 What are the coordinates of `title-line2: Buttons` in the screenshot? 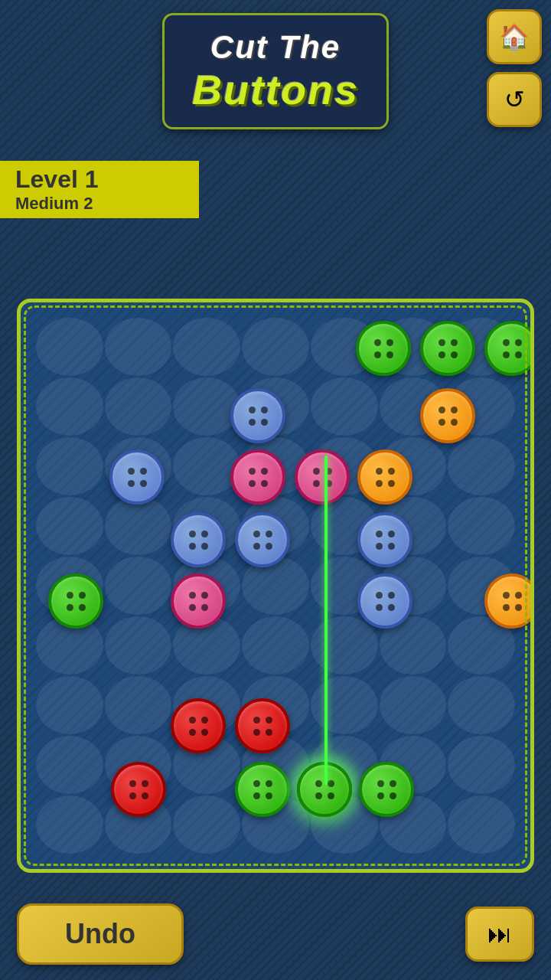 It's located at (276, 90).